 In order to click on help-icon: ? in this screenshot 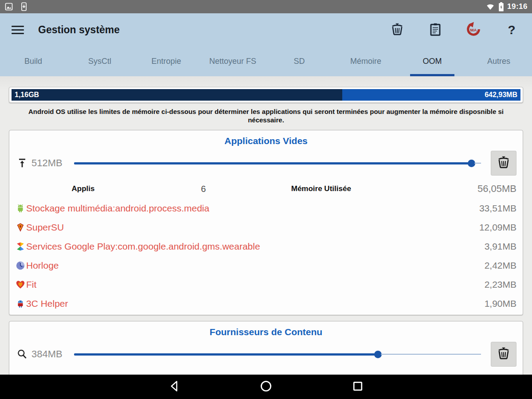, I will do `click(512, 30)`.